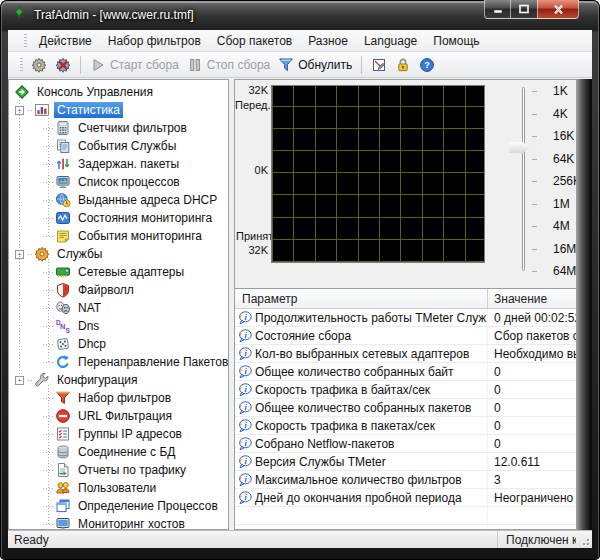 The width and height of the screenshot is (600, 560). What do you see at coordinates (584, 540) in the screenshot?
I see `resize-grip` at bounding box center [584, 540].